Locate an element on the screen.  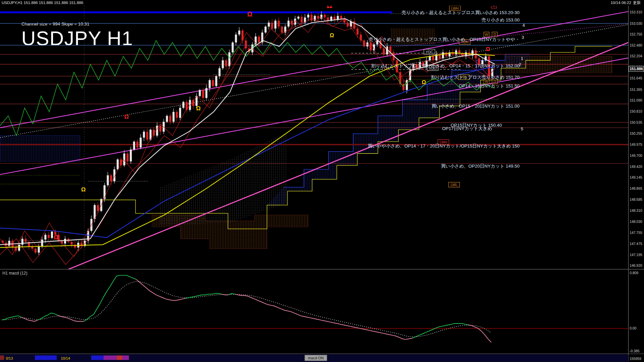
macd-on-button: macd ON is located at coordinates (316, 358).